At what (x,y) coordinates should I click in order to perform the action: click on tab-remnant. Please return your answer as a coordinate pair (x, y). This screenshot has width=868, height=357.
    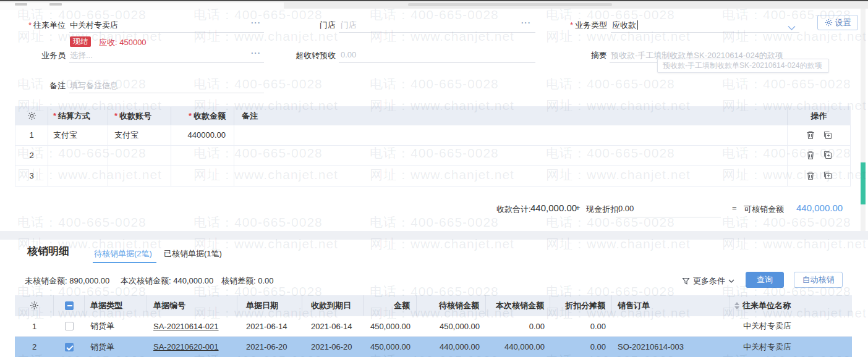
    Looking at the image, I should click on (21, 4).